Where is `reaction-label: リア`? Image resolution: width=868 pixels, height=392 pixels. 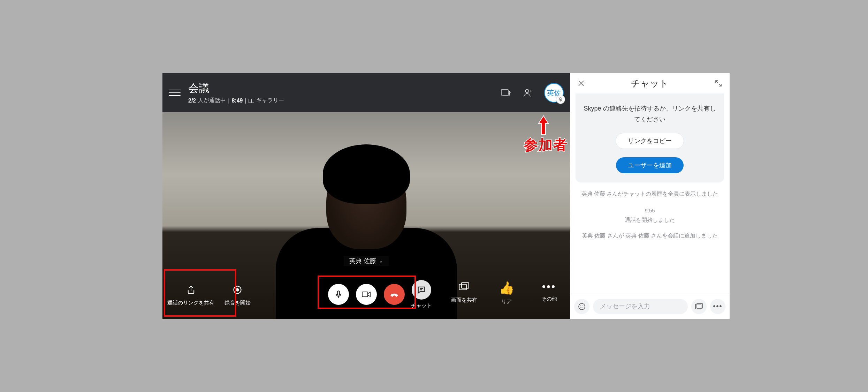 reaction-label: リア is located at coordinates (507, 302).